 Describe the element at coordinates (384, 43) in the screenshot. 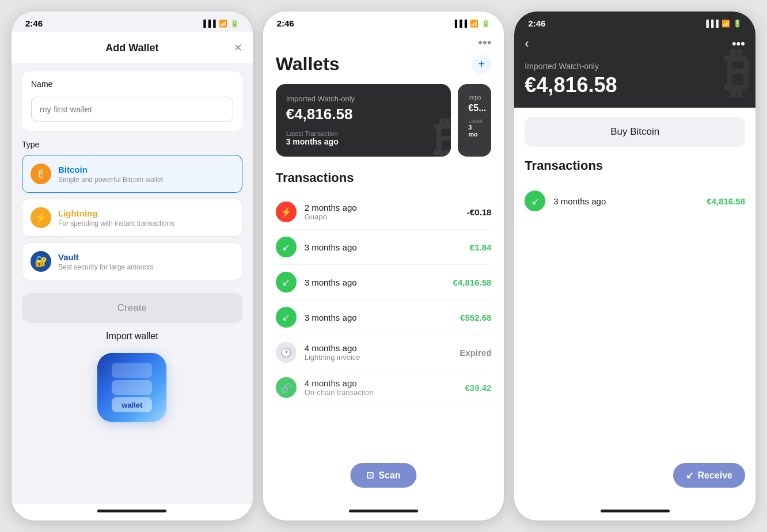

I see `wallets-more-header: •••` at that location.